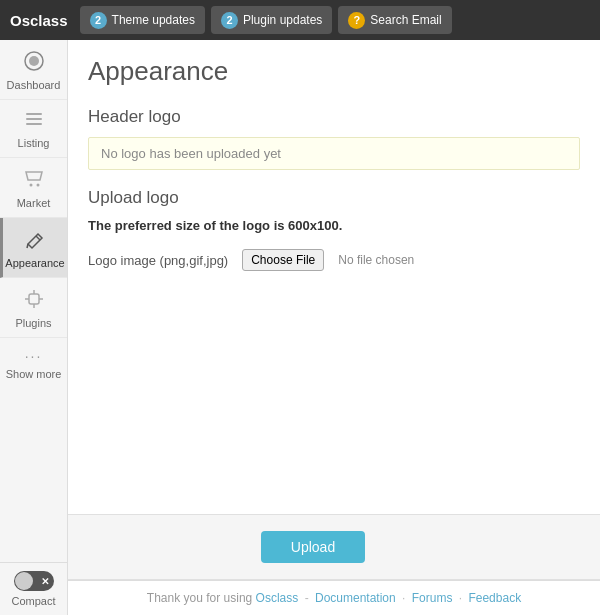  What do you see at coordinates (34, 70) in the screenshot?
I see `sidebar-item-dashboard: Dashboard` at bounding box center [34, 70].